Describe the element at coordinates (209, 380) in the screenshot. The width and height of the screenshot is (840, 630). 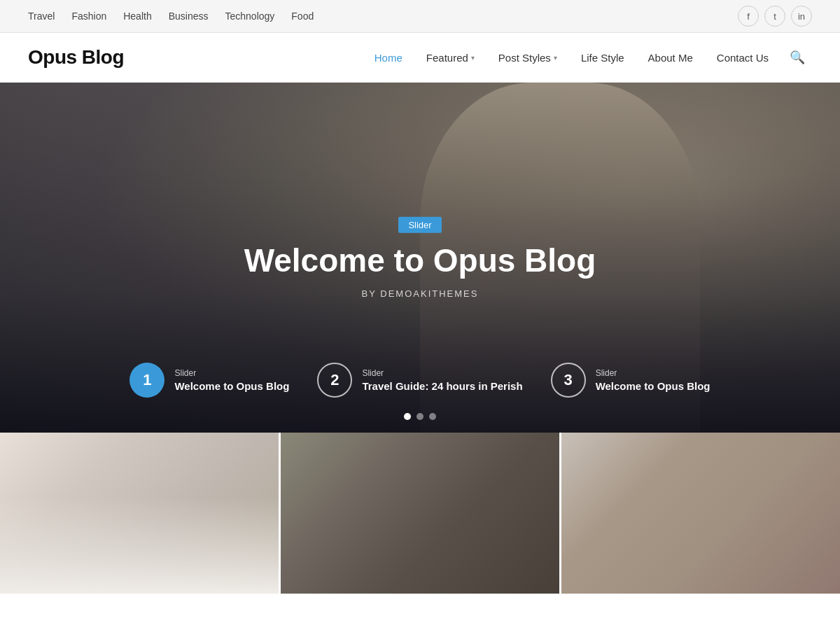
I see `slider-thumb-1: 1 Slider Welcome to Opus Blog` at that location.